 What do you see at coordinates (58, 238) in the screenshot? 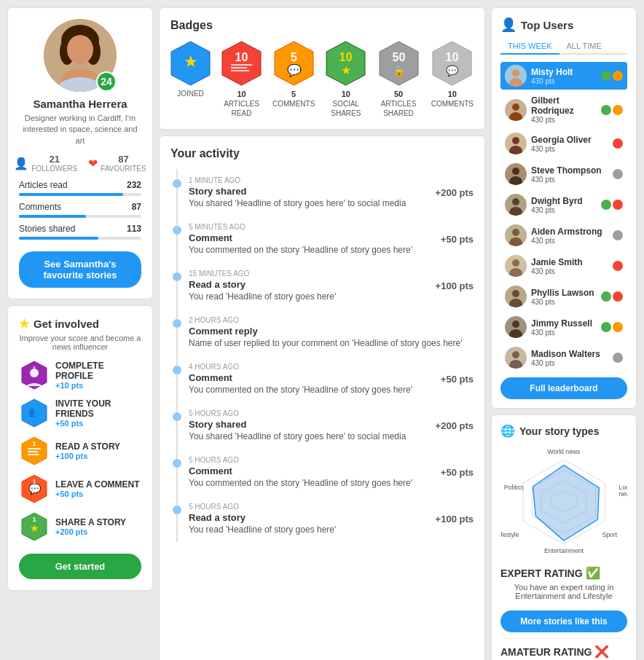
I see `stories-shared-bar` at bounding box center [58, 238].